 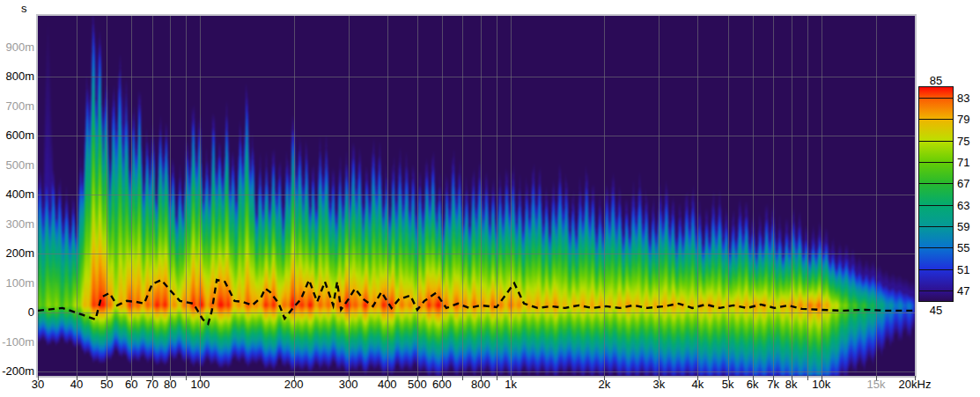 What do you see at coordinates (18, 342) in the screenshot?
I see `y-tick-label: -100m` at bounding box center [18, 342].